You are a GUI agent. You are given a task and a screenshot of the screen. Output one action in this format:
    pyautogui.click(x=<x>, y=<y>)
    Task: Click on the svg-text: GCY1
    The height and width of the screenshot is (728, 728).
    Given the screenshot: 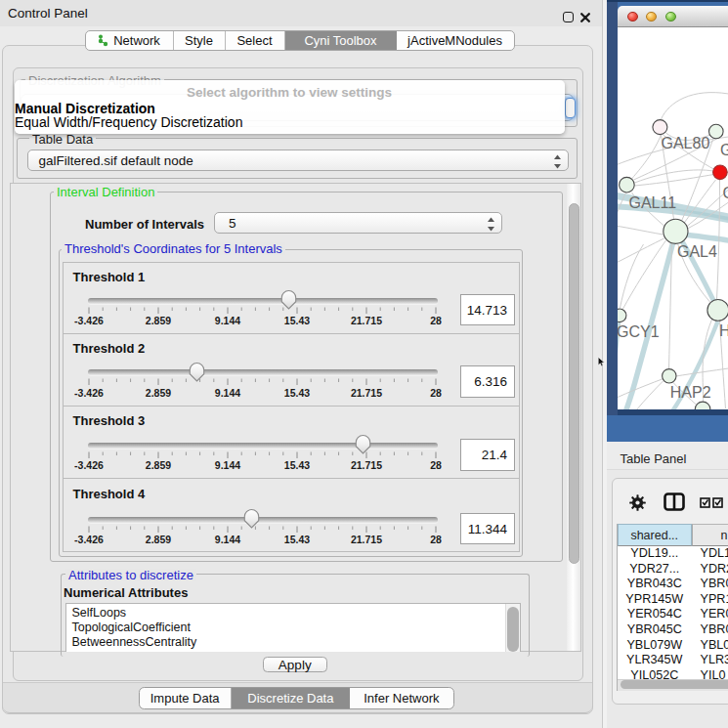 What is the action you would take?
    pyautogui.click(x=639, y=332)
    